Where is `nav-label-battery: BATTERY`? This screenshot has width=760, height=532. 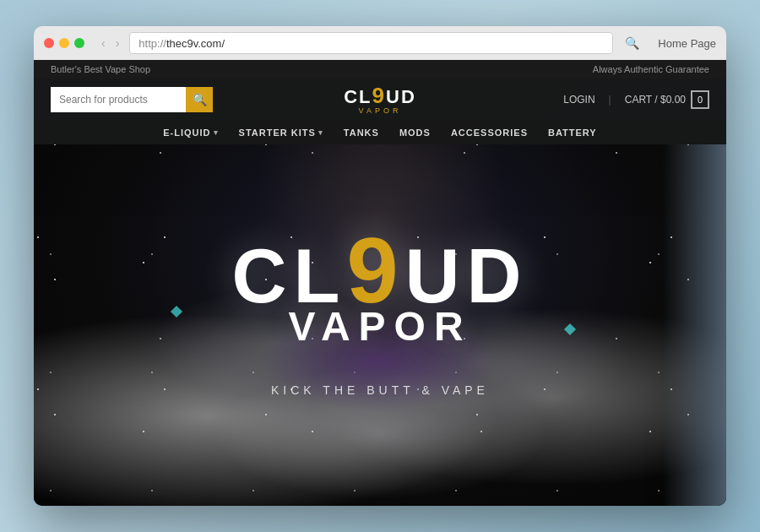 nav-label-battery: BATTERY is located at coordinates (573, 133).